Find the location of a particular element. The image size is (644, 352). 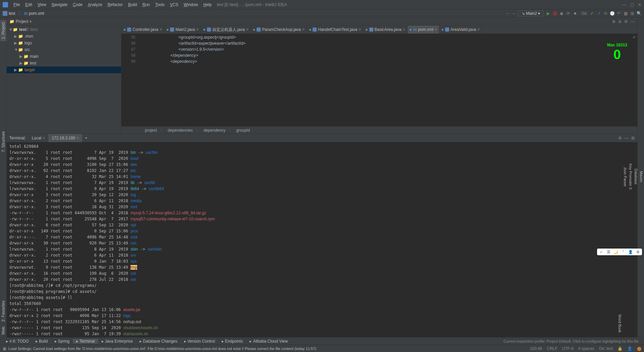

terminal-layout-icon: ⊞ is located at coordinates (633, 138).